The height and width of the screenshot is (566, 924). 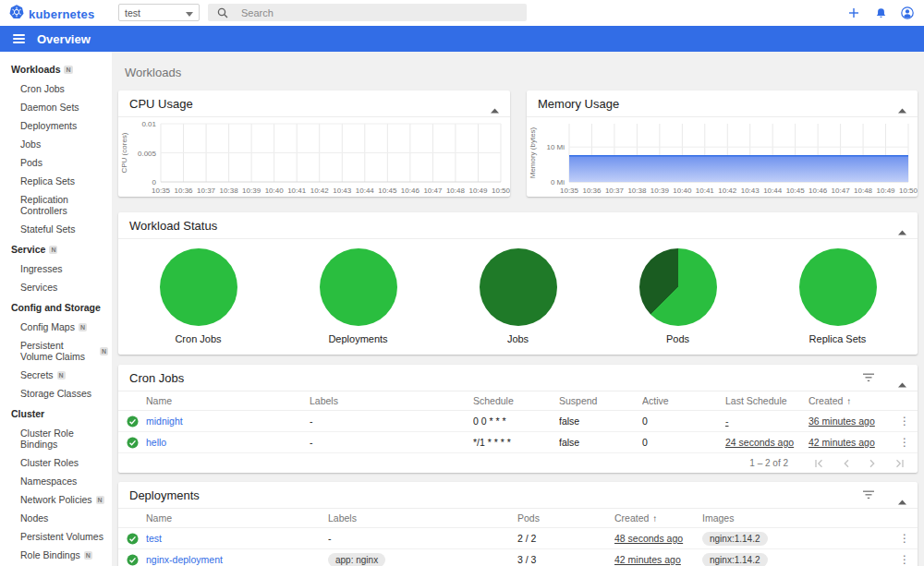 What do you see at coordinates (55, 107) in the screenshot?
I see `sidebar-item-daemon-sets: Daemon Sets` at bounding box center [55, 107].